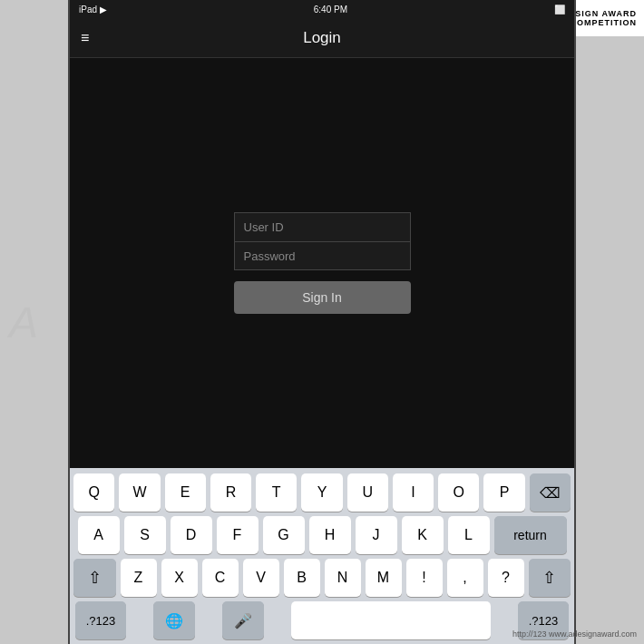 The height and width of the screenshot is (644, 644). Describe the element at coordinates (459, 493) in the screenshot. I see `key-o: O` at that location.